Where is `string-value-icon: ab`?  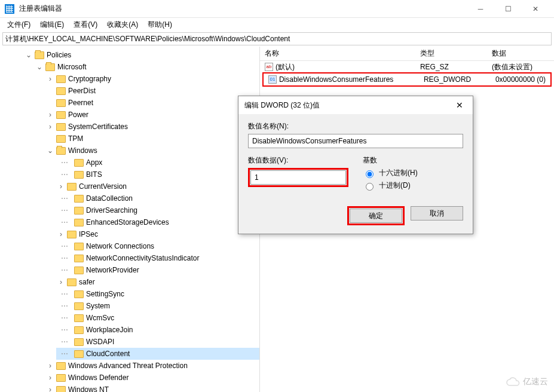 string-value-icon: ab is located at coordinates (269, 67).